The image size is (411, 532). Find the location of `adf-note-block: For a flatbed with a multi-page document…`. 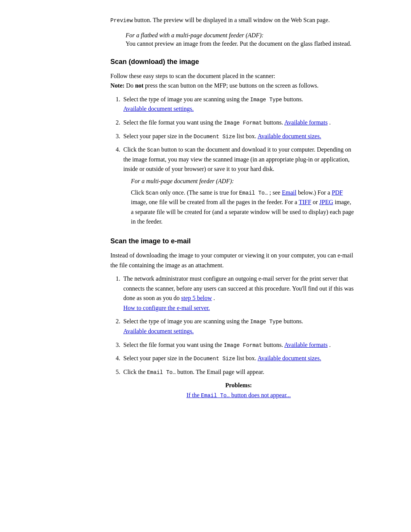

adf-note-block: For a flatbed with a multi-page document… is located at coordinates (240, 40).